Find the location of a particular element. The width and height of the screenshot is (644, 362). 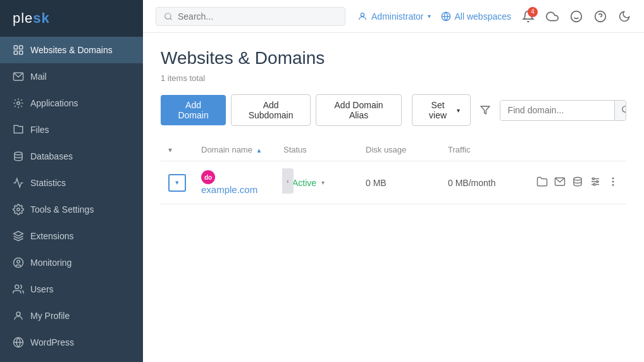

sidebar-item-label-my-profile: My Profile is located at coordinates (50, 316).